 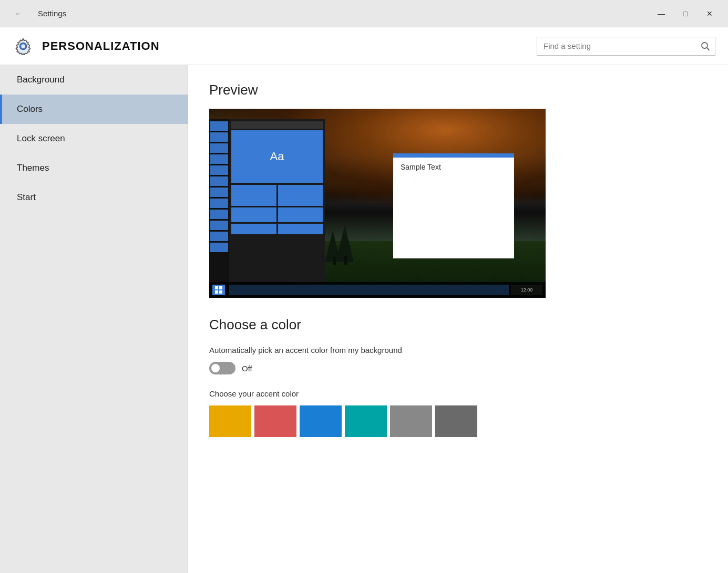 I want to click on auto-pick-label: Automatically pick an accent color from …, so click(x=458, y=350).